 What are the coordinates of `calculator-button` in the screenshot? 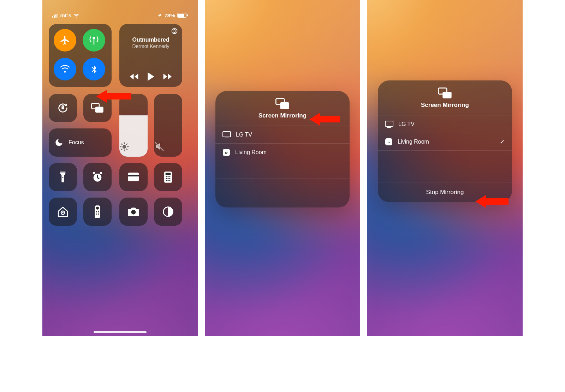 It's located at (168, 177).